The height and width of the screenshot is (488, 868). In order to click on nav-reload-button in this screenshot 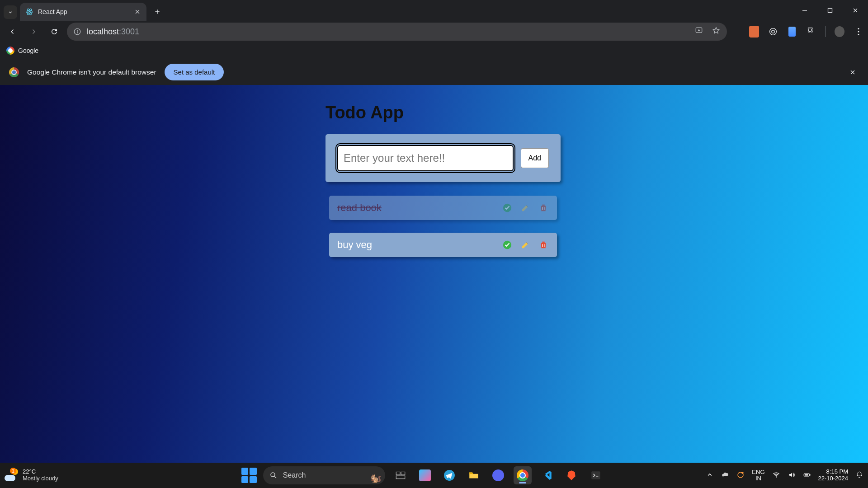, I will do `click(54, 32)`.